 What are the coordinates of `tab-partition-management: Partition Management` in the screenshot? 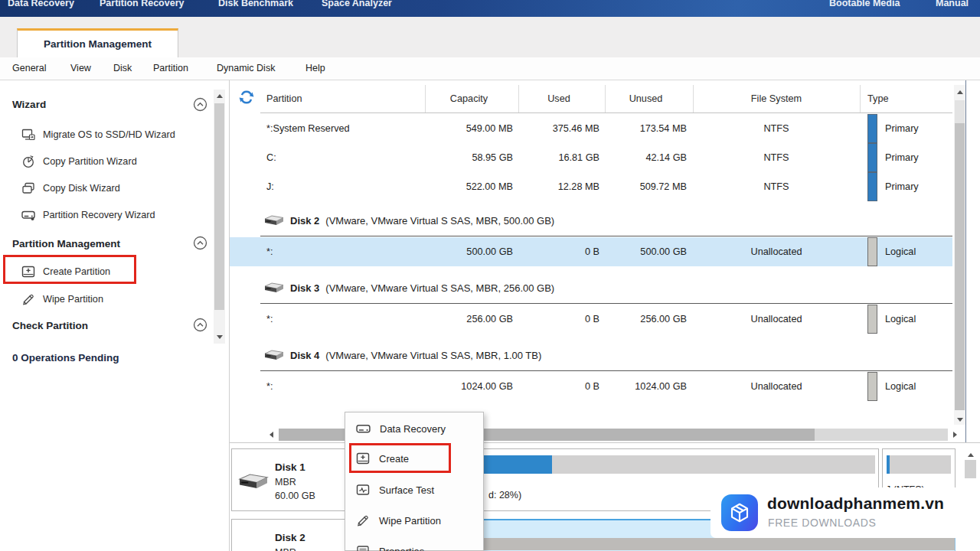 It's located at (98, 43).